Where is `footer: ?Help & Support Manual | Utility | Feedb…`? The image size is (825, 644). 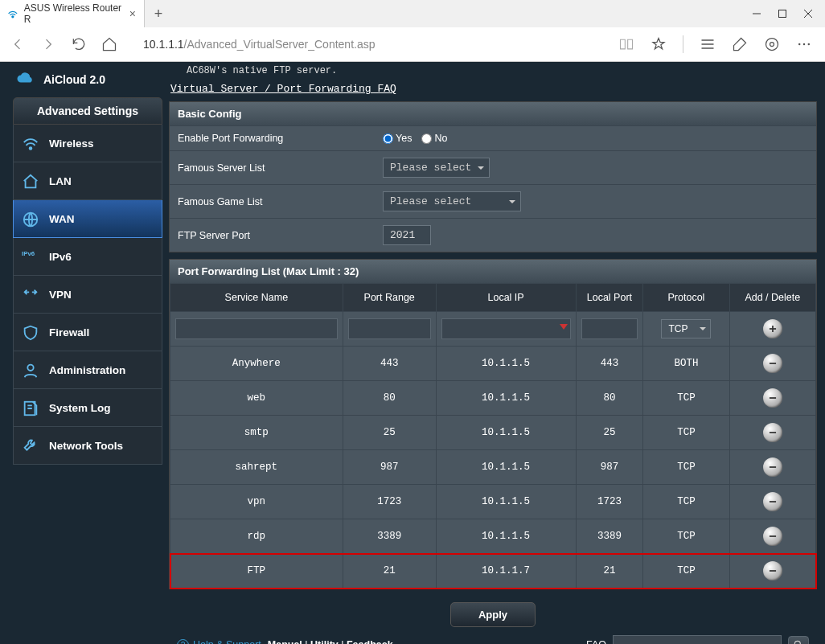 footer: ?Help & Support Manual | Utility | Feedb… is located at coordinates (493, 637).